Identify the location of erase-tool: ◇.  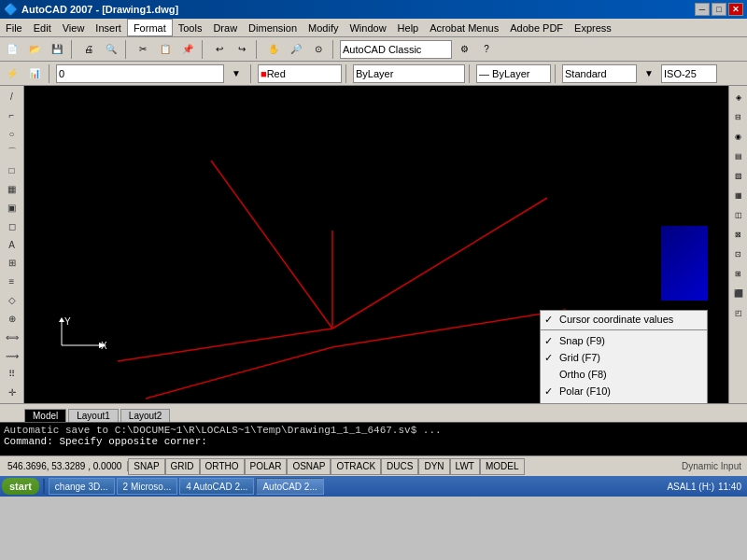
(12, 301).